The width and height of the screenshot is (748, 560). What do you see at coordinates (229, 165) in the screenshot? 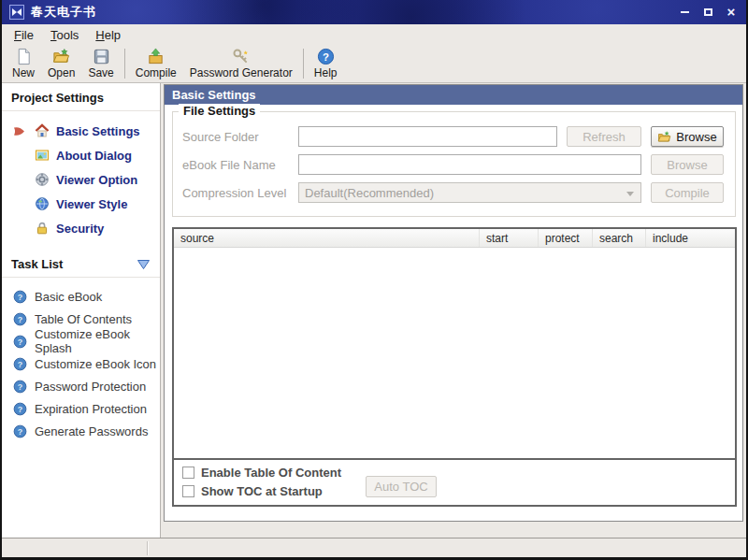
I see `ebook-file-name-label: eBook File Name` at bounding box center [229, 165].